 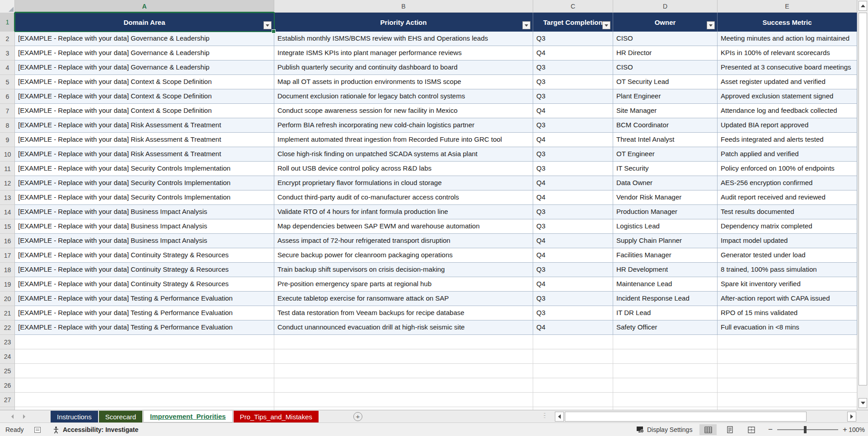 What do you see at coordinates (7, 227) in the screenshot?
I see `row-header-15: 15` at bounding box center [7, 227].